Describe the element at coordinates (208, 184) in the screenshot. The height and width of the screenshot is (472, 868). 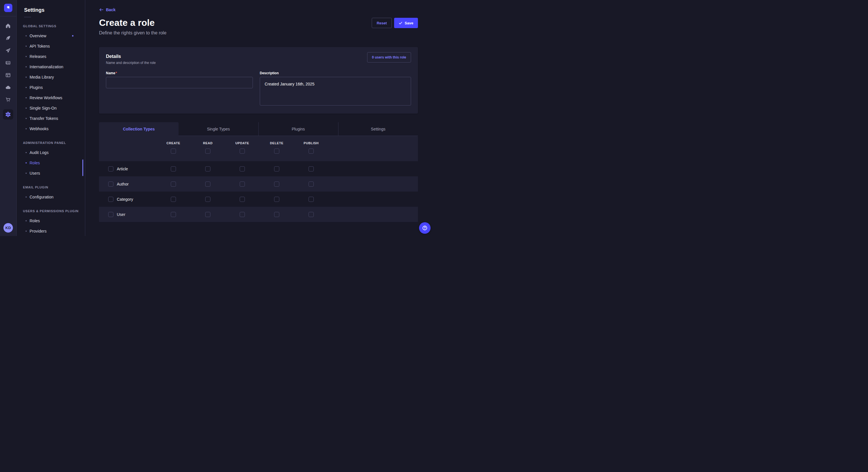
I see `checkbox-author-read` at that location.